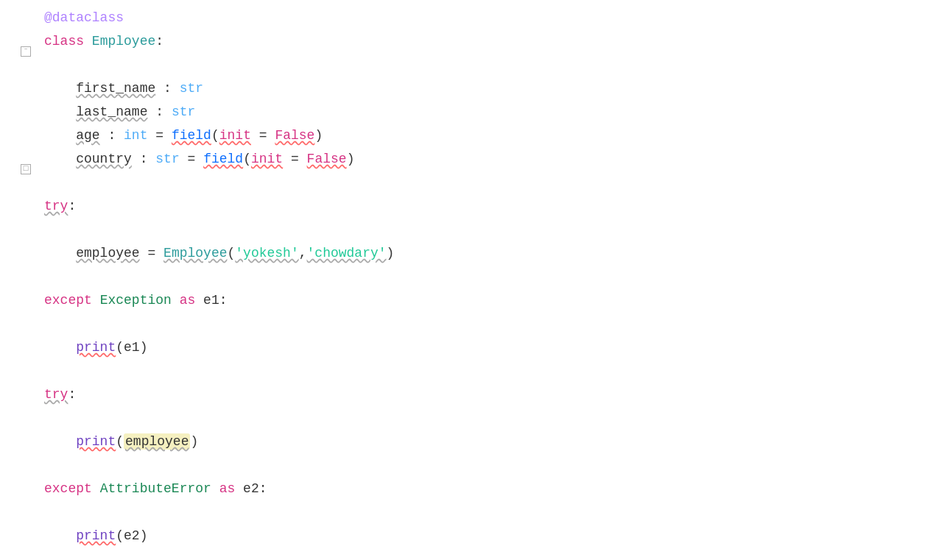 Image resolution: width=947 pixels, height=560 pixels. I want to click on line-content-19: print(employee), so click(492, 442).